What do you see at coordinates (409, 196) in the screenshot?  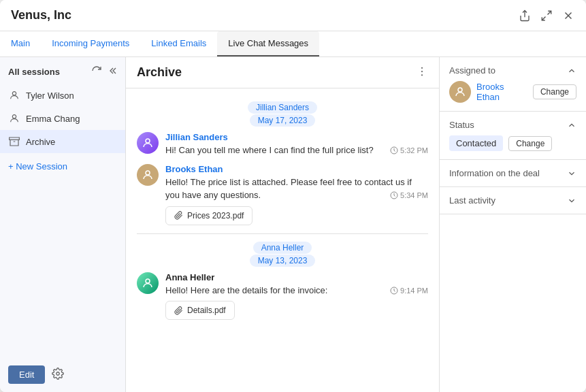 I see `message-time-2: 5:34 PM` at bounding box center [409, 196].